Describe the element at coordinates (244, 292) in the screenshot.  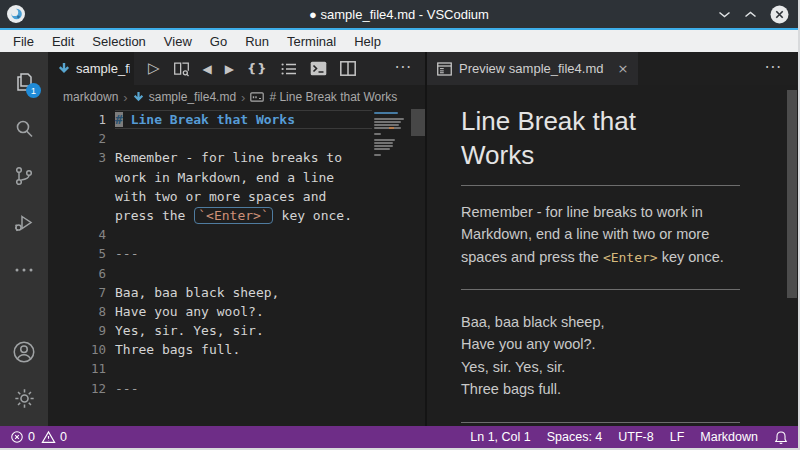
I see `line-content: Baa, baa black sheep,` at that location.